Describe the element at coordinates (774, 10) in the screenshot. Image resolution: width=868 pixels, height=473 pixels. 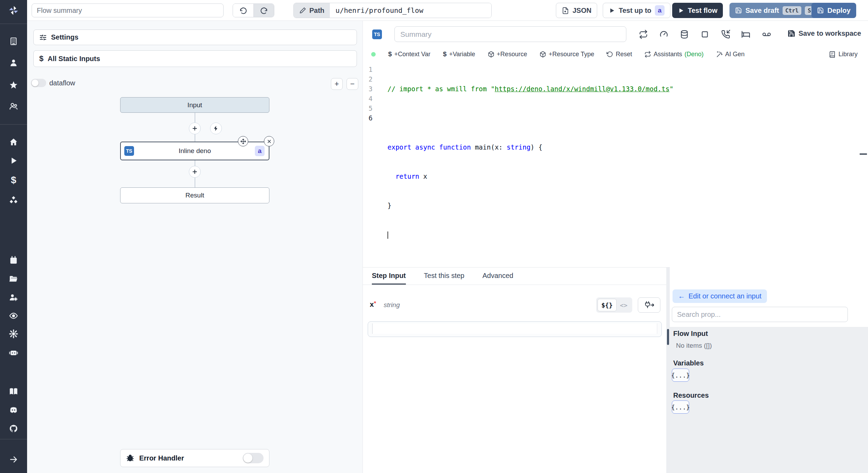
I see `save-draft-button: Save draft Ctrl S` at that location.